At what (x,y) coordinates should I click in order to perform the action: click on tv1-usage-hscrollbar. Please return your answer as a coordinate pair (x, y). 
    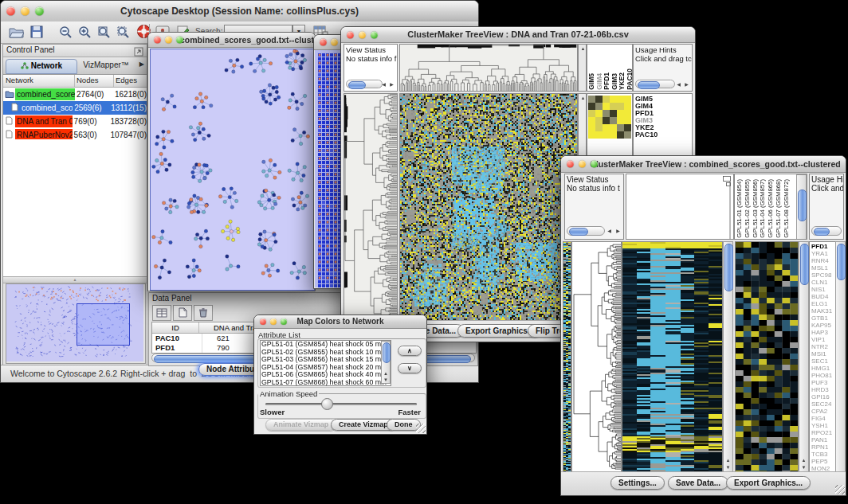
    Looking at the image, I should click on (655, 84).